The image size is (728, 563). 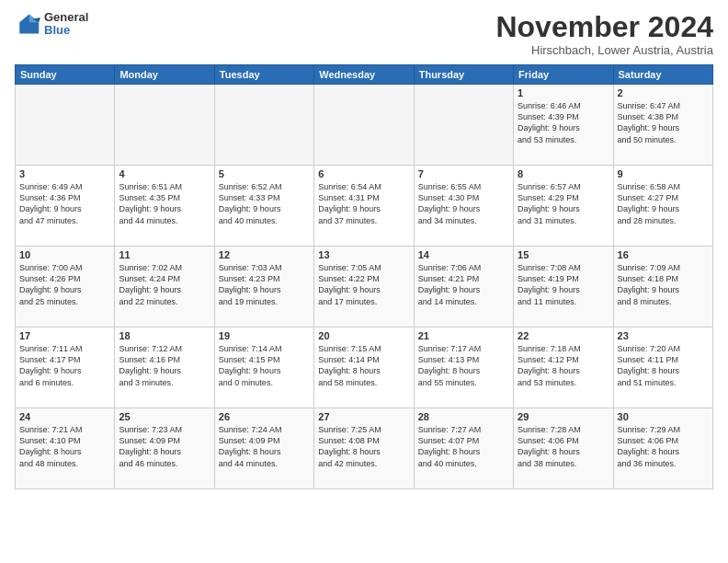 What do you see at coordinates (664, 285) in the screenshot?
I see `day-info: Sunrise: 7:09 AM Sunset: 4:18 PM Dayligh…` at bounding box center [664, 285].